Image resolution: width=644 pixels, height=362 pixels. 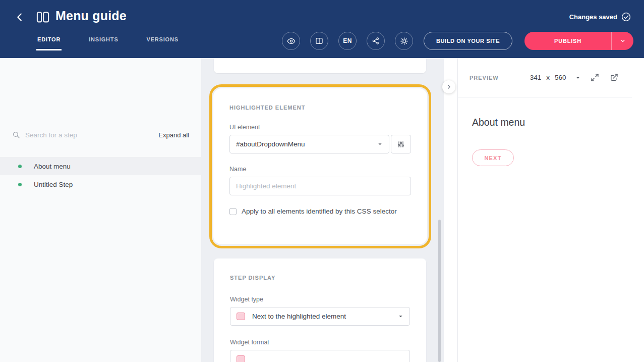 I want to click on step-list: About menu Untitled Step, so click(x=101, y=175).